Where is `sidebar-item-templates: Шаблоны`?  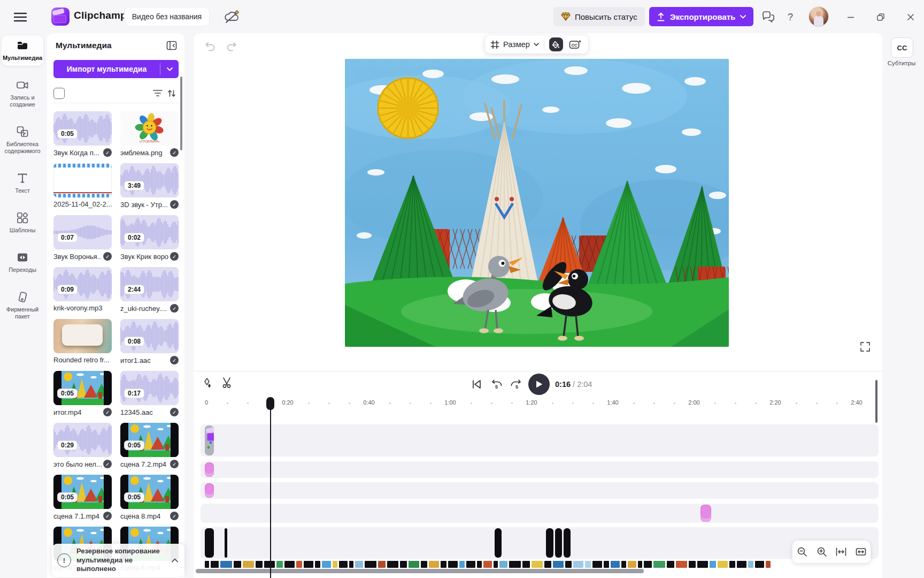
sidebar-item-templates: Шаблоны is located at coordinates (22, 223).